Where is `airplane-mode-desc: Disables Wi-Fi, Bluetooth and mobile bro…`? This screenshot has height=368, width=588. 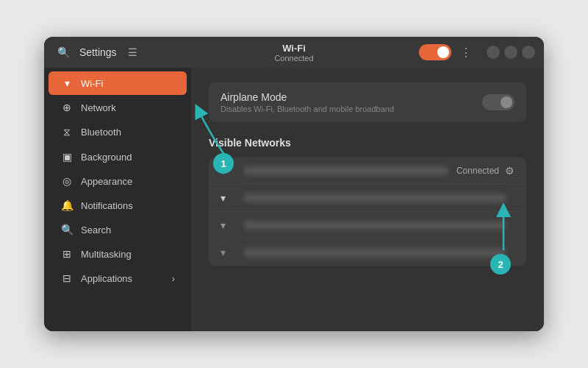
airplane-mode-desc: Disables Wi-Fi, Bluetooth and mobile bro… is located at coordinates (307, 109).